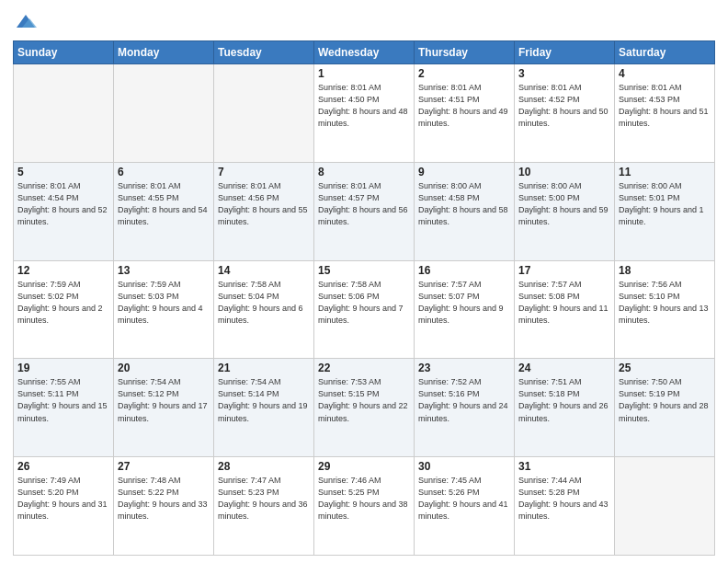 The height and width of the screenshot is (563, 728). I want to click on calendar-cell: 15Sunrise: 7:58 AM Sunset: 5:06 PM Dayli…, so click(364, 309).